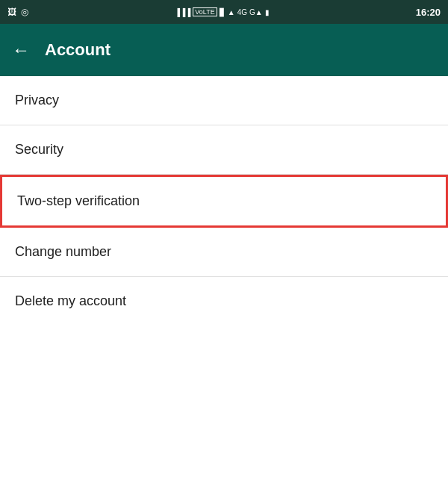 Image resolution: width=448 pixels, height=486 pixels. What do you see at coordinates (231, 12) in the screenshot?
I see `wifi-icon: ▲` at bounding box center [231, 12].